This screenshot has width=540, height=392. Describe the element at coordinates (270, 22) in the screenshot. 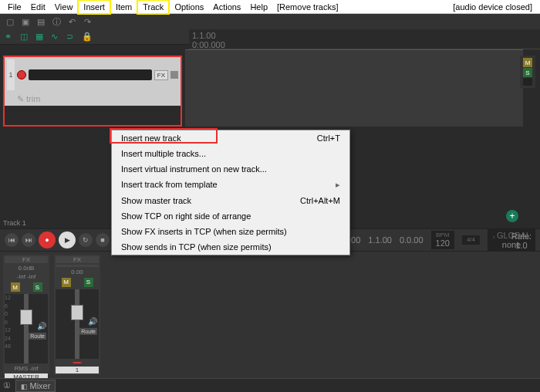

I see `toolbar-row1: ▢ ▣ ▤ ⓘ ↶ ↷` at that location.